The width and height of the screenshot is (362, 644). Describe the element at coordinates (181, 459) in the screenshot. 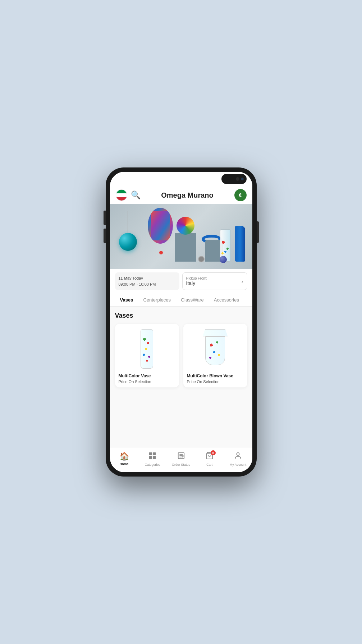

I see `nav-order-status: Order Status` at that location.